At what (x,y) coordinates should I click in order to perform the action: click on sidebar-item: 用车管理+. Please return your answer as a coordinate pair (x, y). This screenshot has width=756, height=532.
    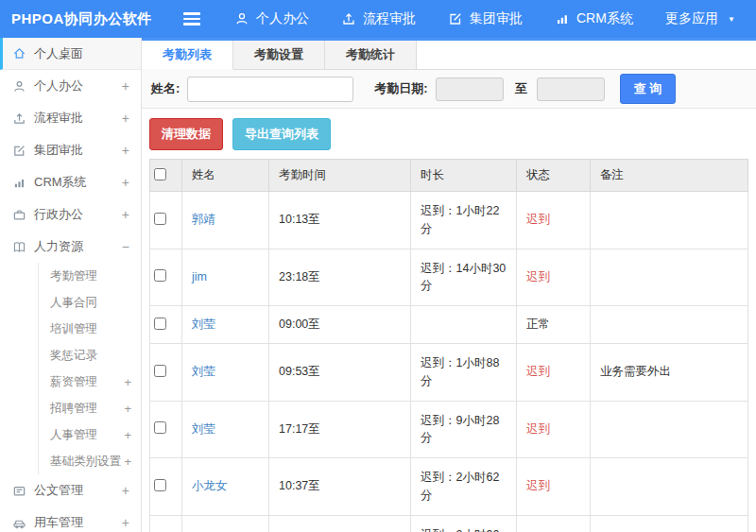
    Looking at the image, I should click on (70, 520).